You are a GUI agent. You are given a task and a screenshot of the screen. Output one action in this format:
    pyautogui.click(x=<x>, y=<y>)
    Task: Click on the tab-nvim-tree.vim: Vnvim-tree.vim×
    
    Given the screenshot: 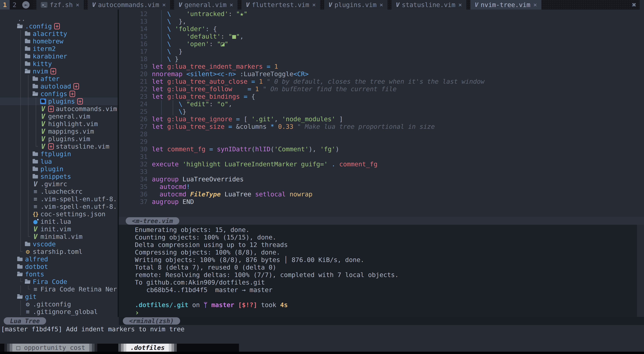 What is the action you would take?
    pyautogui.click(x=506, y=5)
    